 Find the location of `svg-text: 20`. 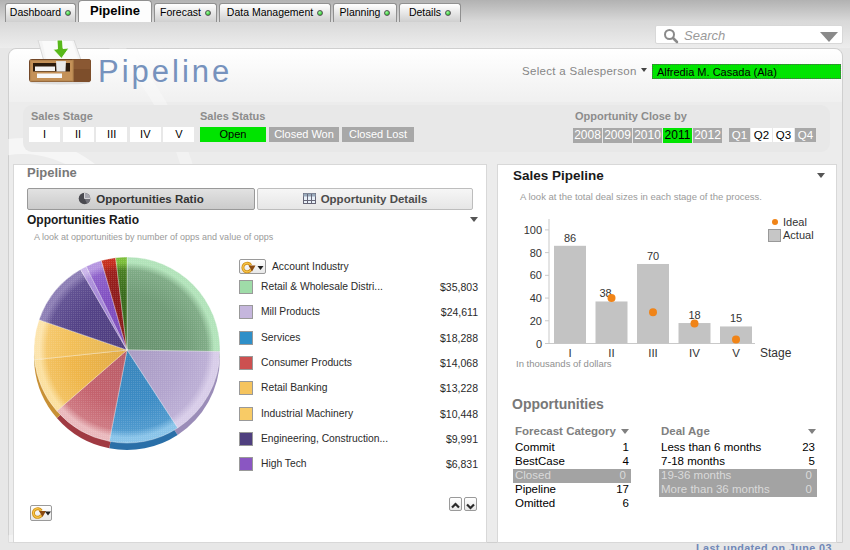

svg-text: 20 is located at coordinates (536, 321).